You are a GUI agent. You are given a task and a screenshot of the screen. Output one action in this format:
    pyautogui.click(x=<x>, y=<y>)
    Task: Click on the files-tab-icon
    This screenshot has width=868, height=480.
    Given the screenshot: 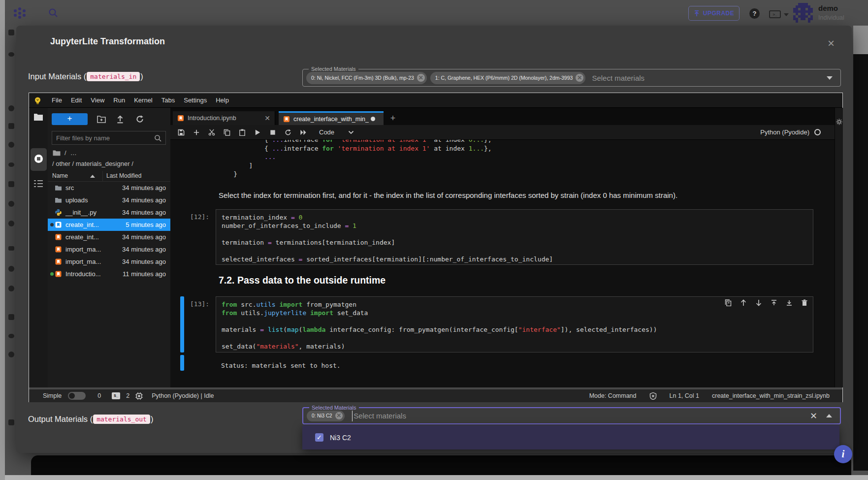 What is the action you would take?
    pyautogui.click(x=38, y=117)
    